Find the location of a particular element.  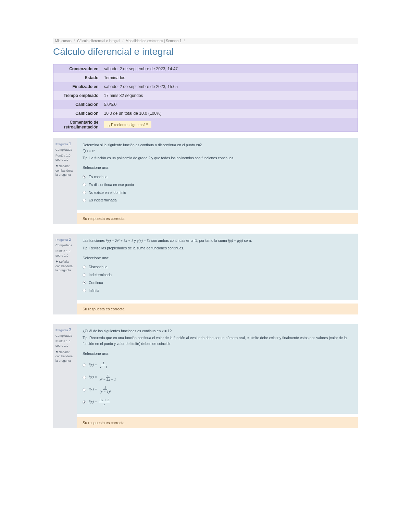

option-label: Discontinua is located at coordinates (221, 267).